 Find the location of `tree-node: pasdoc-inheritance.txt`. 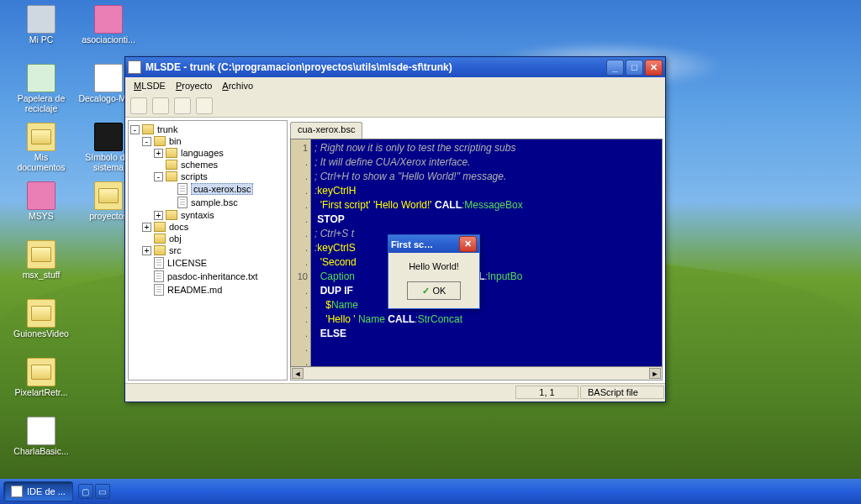

tree-node: pasdoc-inheritance.txt is located at coordinates (208, 276).